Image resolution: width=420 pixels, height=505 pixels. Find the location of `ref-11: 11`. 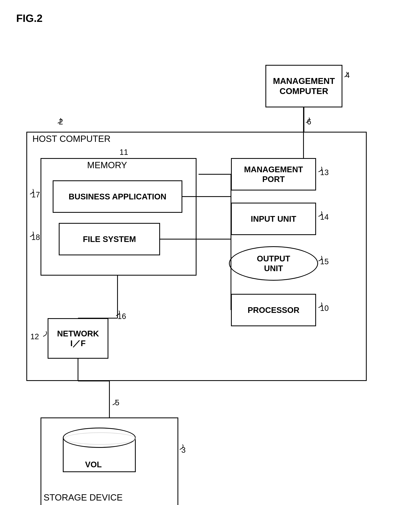

ref-11: 11 is located at coordinates (124, 152).